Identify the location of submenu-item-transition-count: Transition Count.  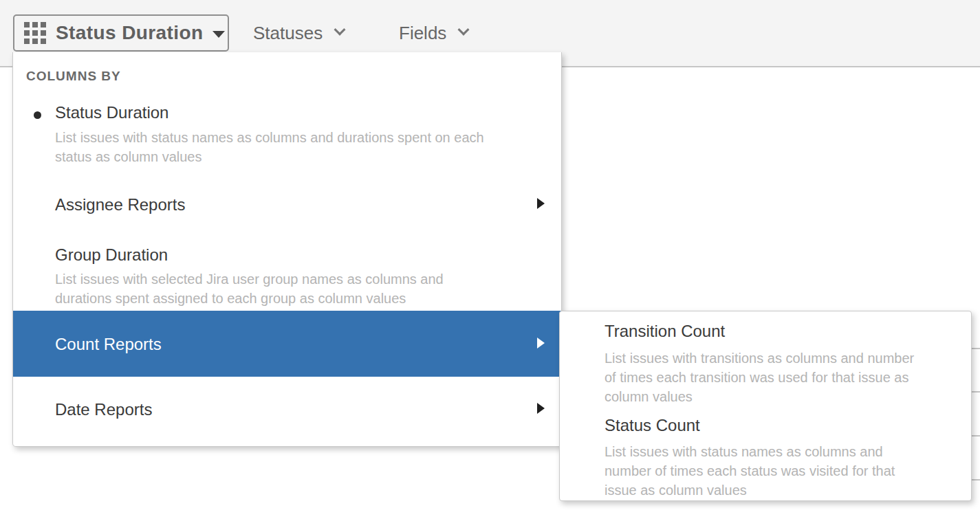
(664, 331).